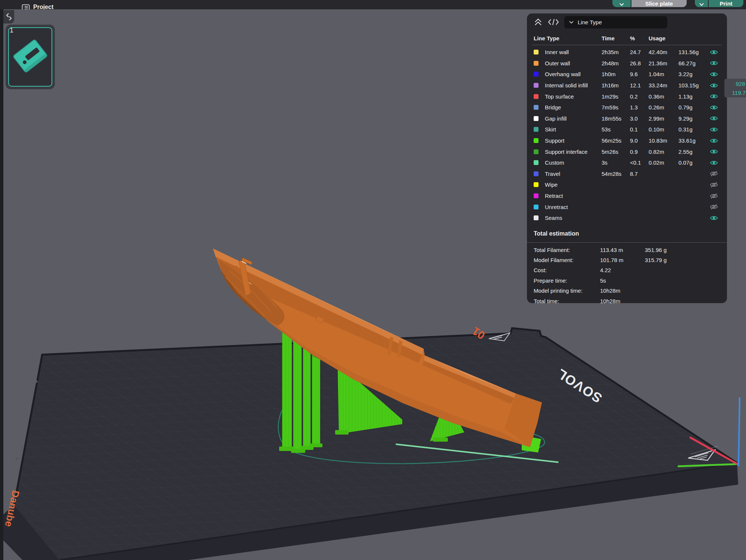  Describe the element at coordinates (568, 38) in the screenshot. I see `col-line-type: Line Type` at that location.